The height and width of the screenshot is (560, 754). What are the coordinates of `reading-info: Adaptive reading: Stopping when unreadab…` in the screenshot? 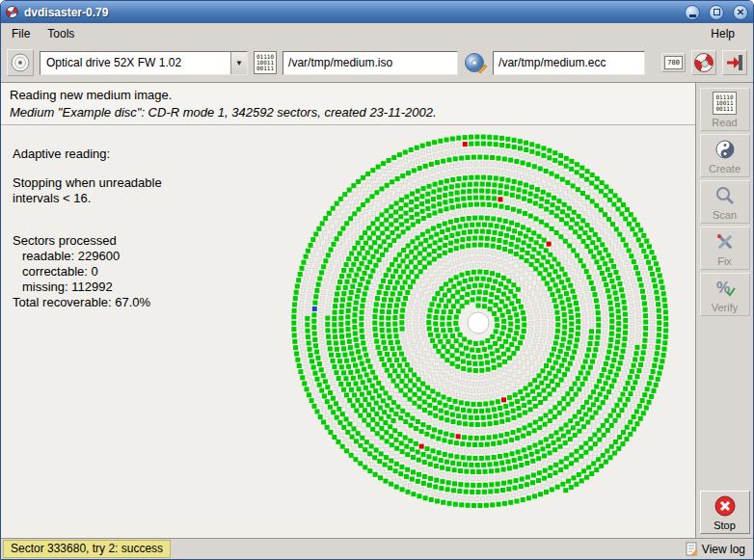 It's located at (87, 228).